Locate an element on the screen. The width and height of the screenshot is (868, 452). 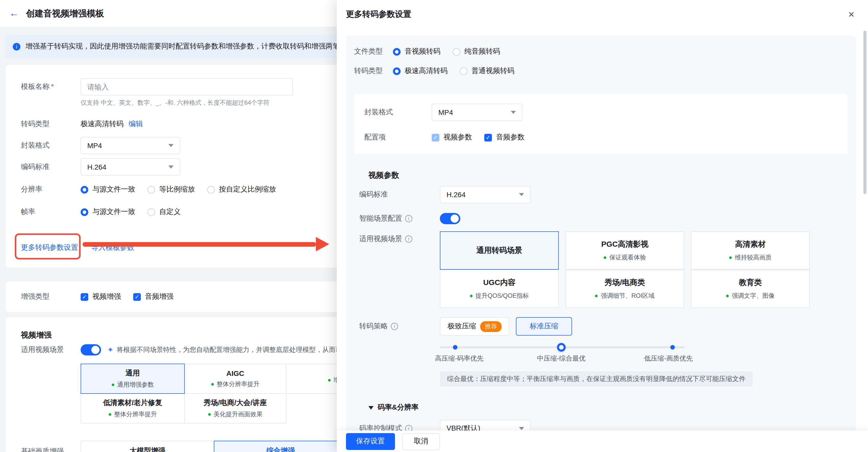
save-settings-button: 保存设置 is located at coordinates (371, 441).